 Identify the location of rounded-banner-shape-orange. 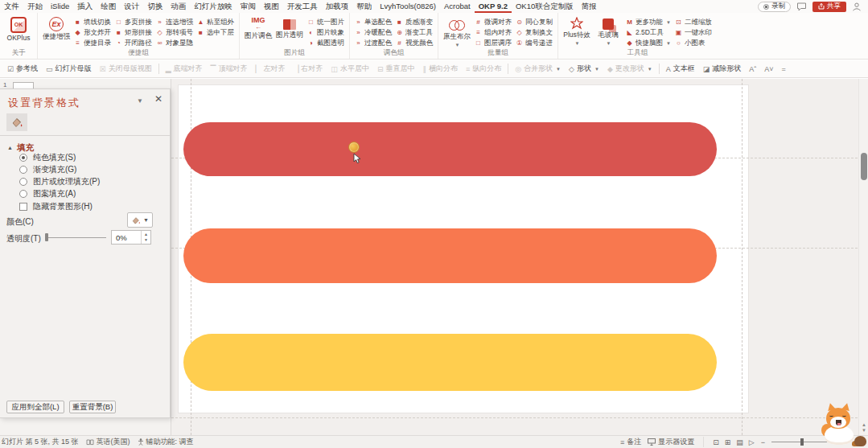
(450, 256).